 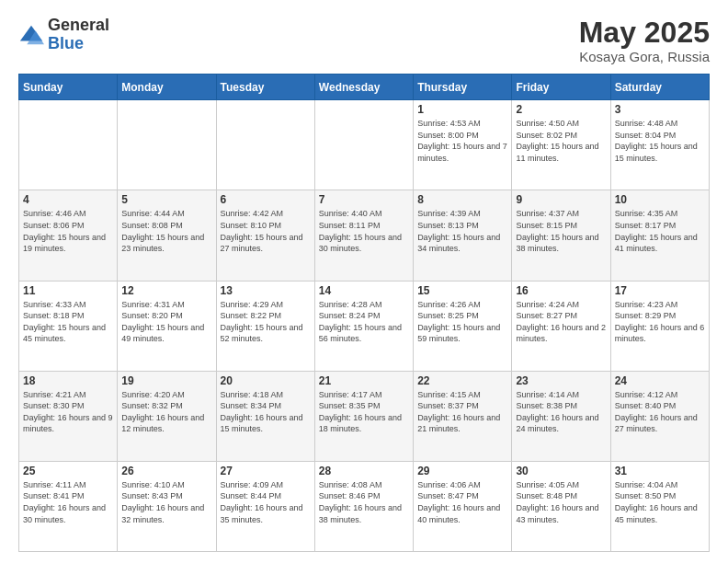 I want to click on calendar-cell: 20Sunrise: 4:18 AM Sunset: 8:34 PM Dayli…, so click(x=265, y=416).